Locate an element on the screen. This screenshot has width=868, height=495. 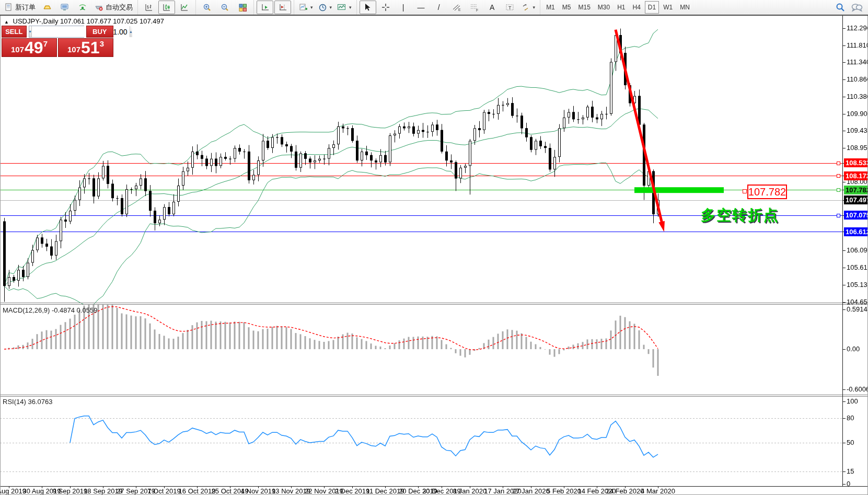
bar-chart-button is located at coordinates (149, 7).